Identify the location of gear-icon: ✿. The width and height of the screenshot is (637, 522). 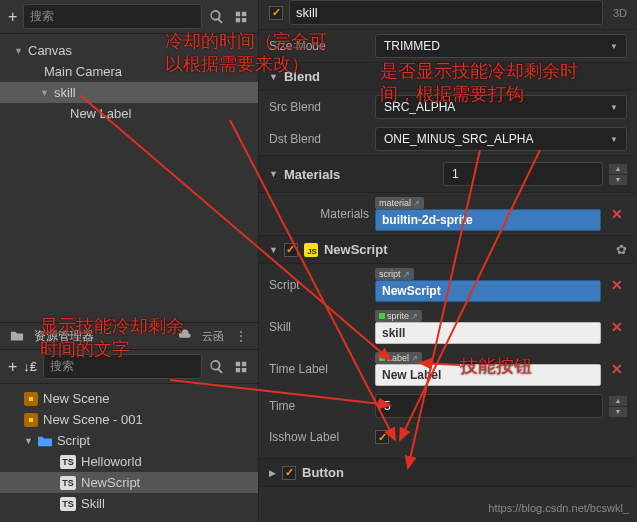
(622, 250).